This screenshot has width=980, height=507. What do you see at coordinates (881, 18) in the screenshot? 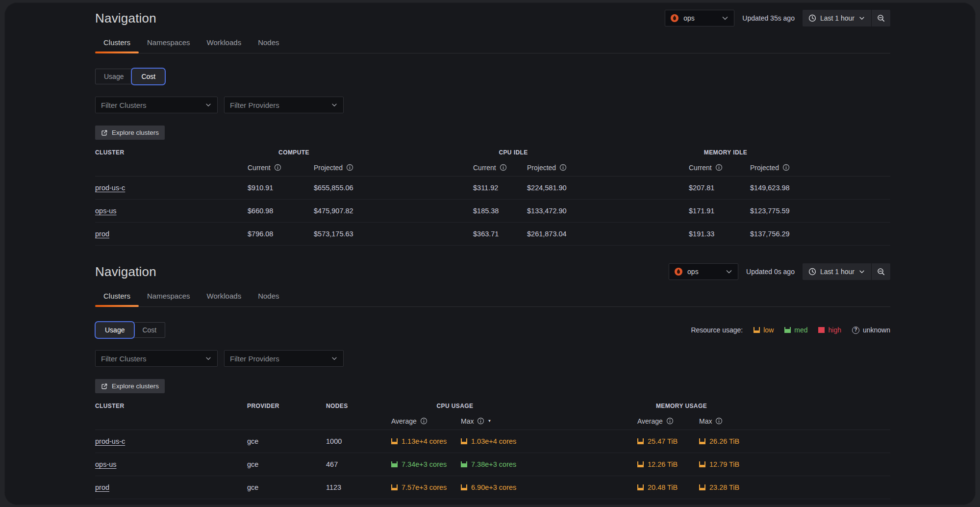
I see `zoom-out-icon` at bounding box center [881, 18].